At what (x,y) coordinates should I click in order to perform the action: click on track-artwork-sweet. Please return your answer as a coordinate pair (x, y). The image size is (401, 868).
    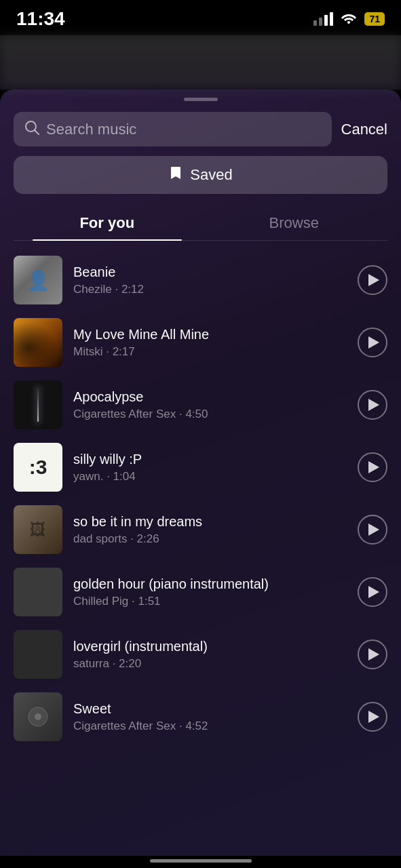
    Looking at the image, I should click on (38, 717).